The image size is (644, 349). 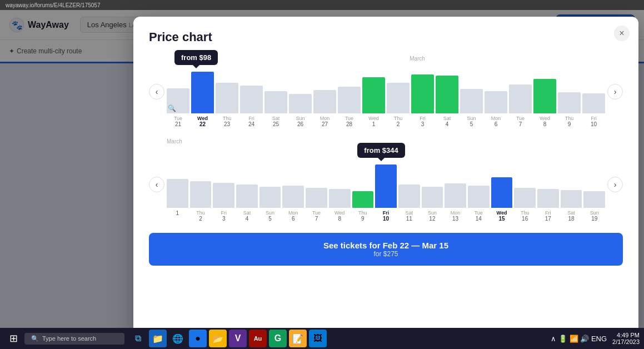 I want to click on taskbar-search-icon: 🔍, so click(x=35, y=339).